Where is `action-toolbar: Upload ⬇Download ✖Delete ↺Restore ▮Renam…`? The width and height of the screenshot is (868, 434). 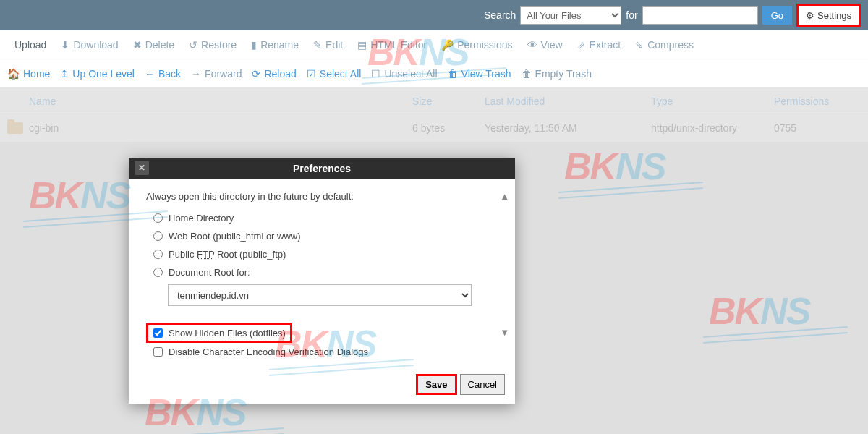 action-toolbar: Upload ⬇Download ✖Delete ↺Restore ▮Renam… is located at coordinates (434, 45).